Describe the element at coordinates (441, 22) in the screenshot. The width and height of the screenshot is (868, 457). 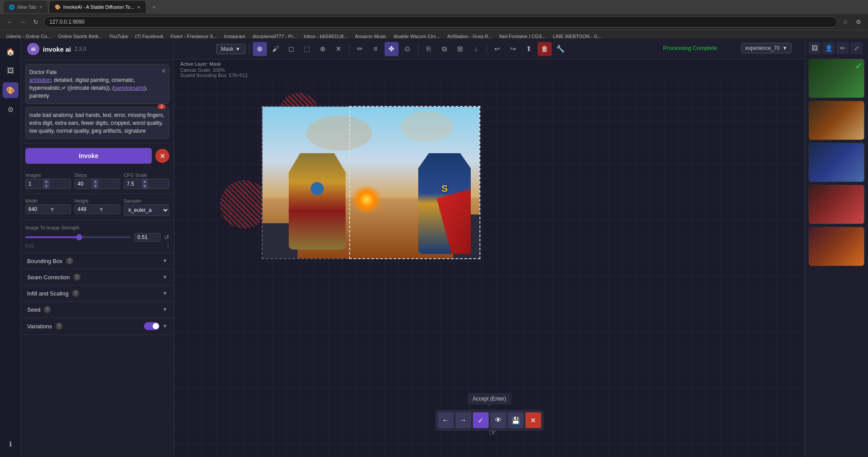
I see `address-bar` at that location.